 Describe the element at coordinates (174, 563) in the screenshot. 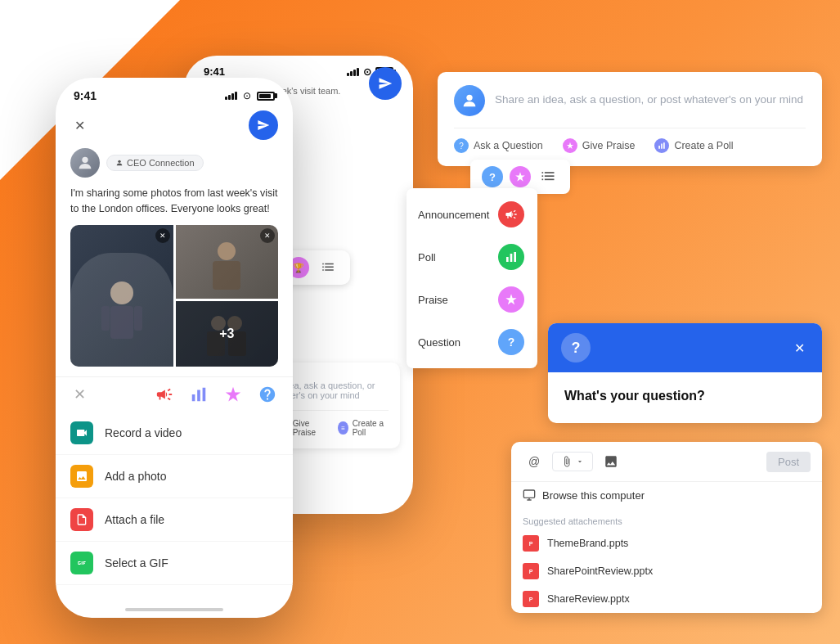

I see `menu-item-select-gif: Select a GIF` at that location.